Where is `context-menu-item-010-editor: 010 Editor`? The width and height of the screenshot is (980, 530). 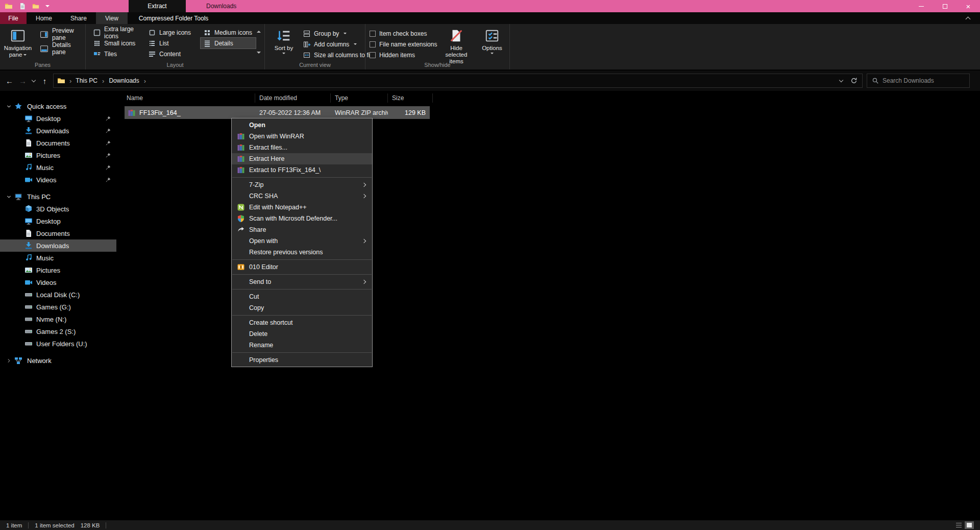
context-menu-item-010-editor: 010 Editor is located at coordinates (302, 267).